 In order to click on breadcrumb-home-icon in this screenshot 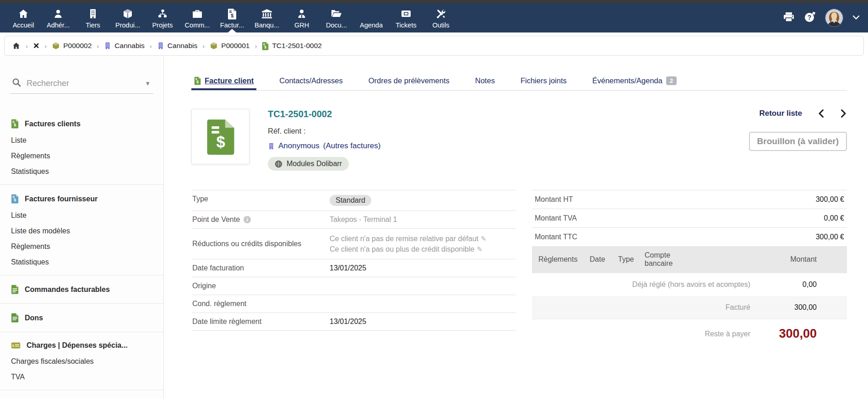, I will do `click(16, 46)`.